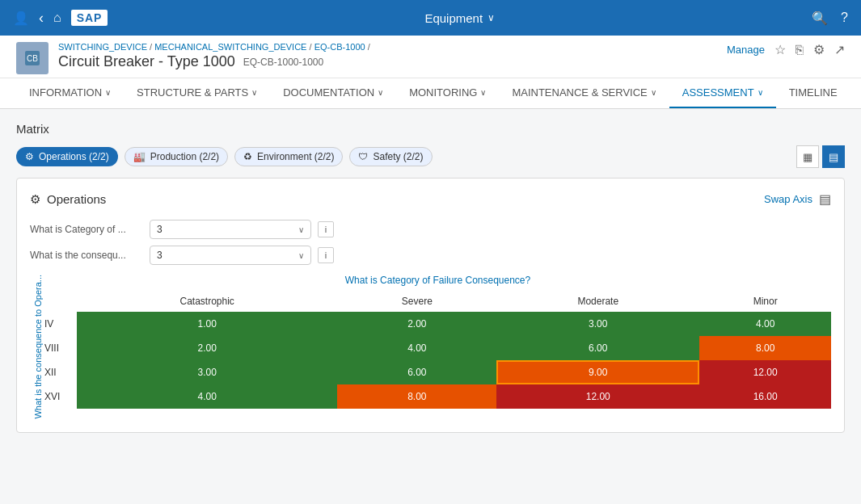 The image size is (861, 504). Describe the element at coordinates (454, 18) in the screenshot. I see `app-name: Equipment` at that location.